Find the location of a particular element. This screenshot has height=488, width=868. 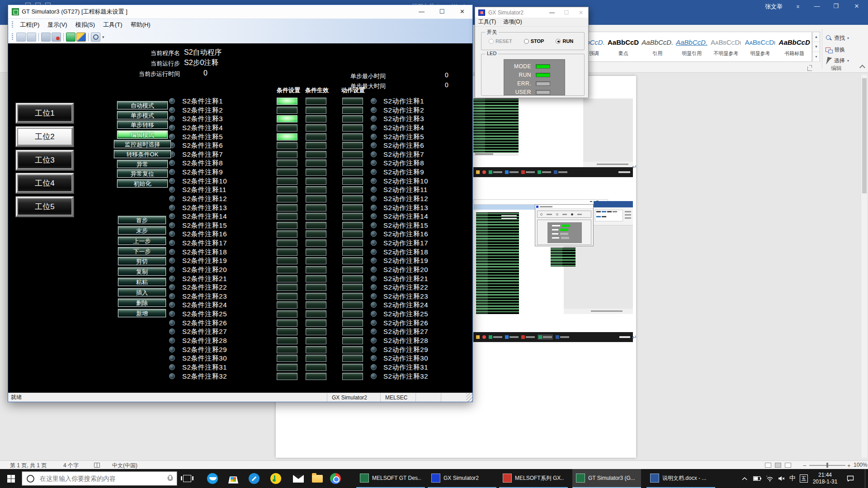

gx-menu-选项(O): 选项(O) is located at coordinates (513, 22).